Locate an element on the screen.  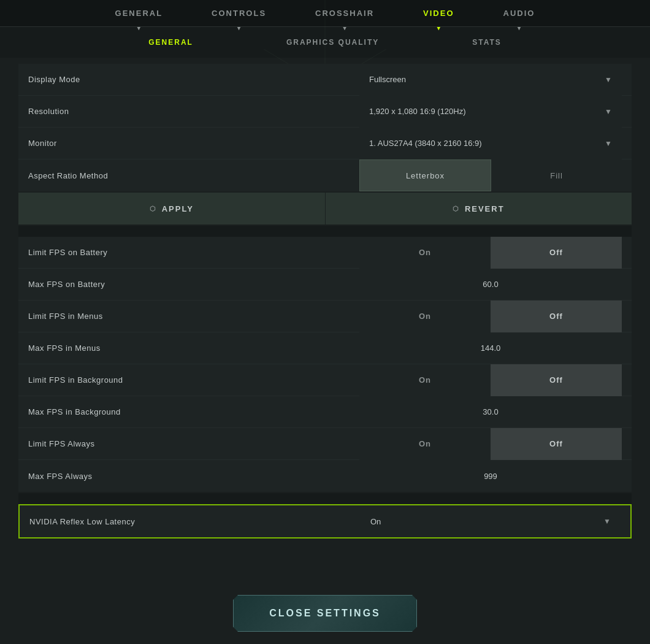
monitor-label: Monitor is located at coordinates (194, 144).